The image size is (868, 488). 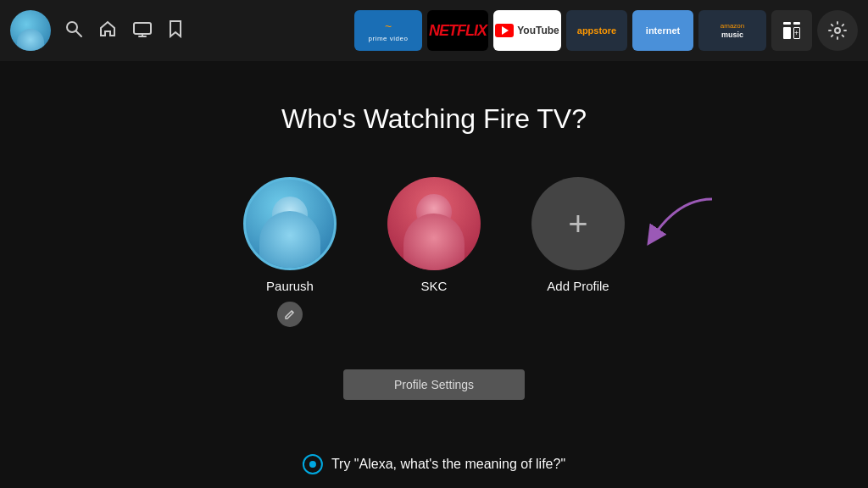 What do you see at coordinates (31, 40) in the screenshot?
I see `avatar-body` at bounding box center [31, 40].